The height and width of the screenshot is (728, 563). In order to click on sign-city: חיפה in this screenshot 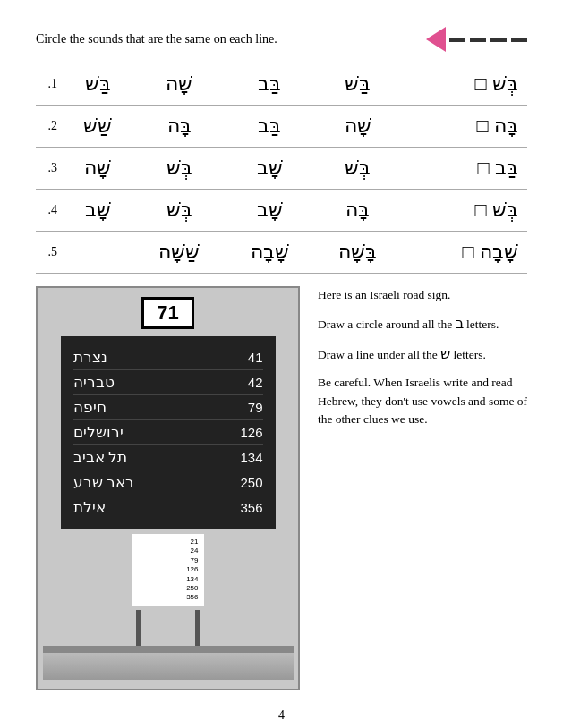, I will do `click(90, 408)`.